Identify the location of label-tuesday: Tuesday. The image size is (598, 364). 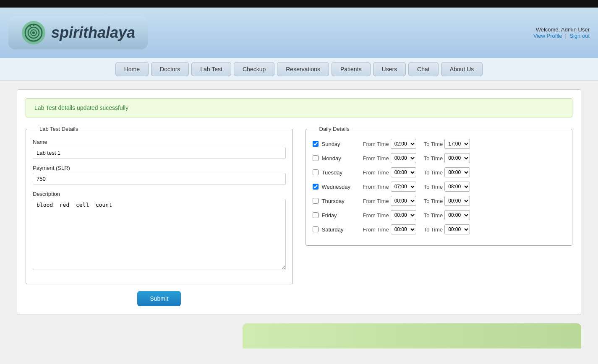
(341, 173).